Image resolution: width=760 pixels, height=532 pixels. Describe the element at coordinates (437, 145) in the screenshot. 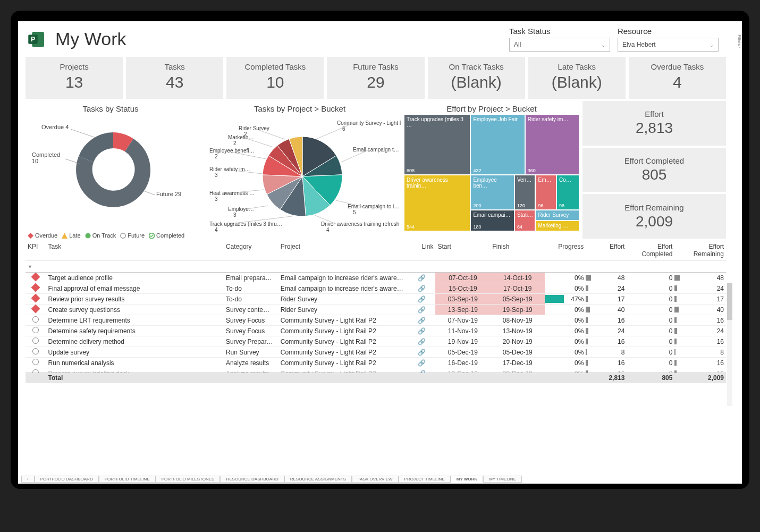

I see `treemap-cell: Track upgrades (miles 3 … 608` at that location.